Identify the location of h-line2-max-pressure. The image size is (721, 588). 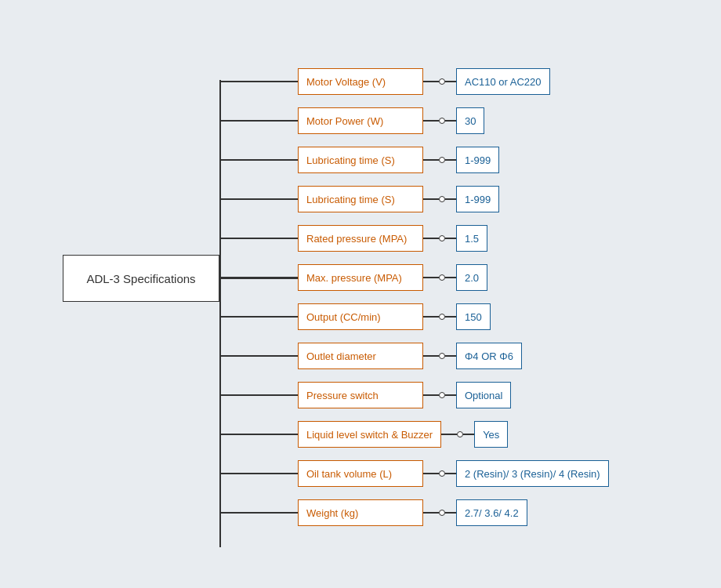
(451, 278).